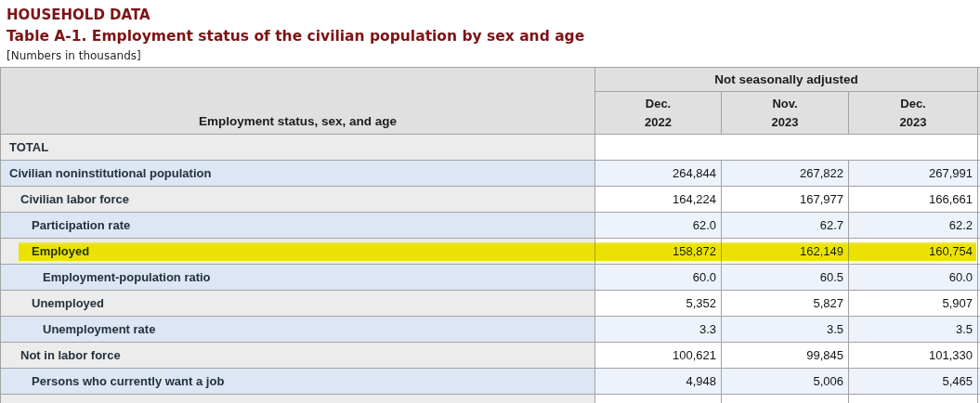  What do you see at coordinates (659, 304) in the screenshot?
I see `value-cell: 5,352` at bounding box center [659, 304].